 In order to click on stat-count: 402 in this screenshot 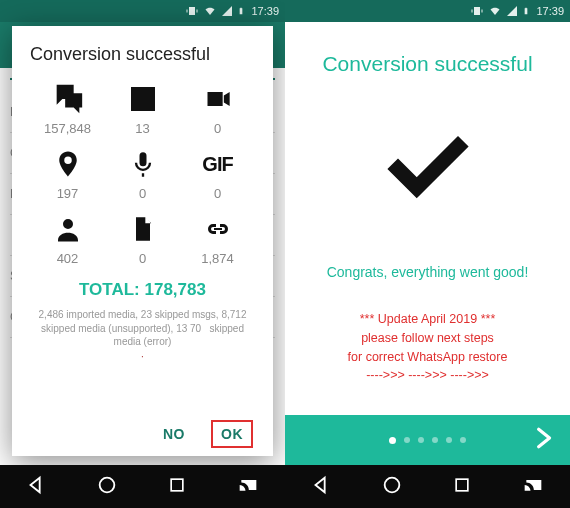, I will do `click(68, 258)`.